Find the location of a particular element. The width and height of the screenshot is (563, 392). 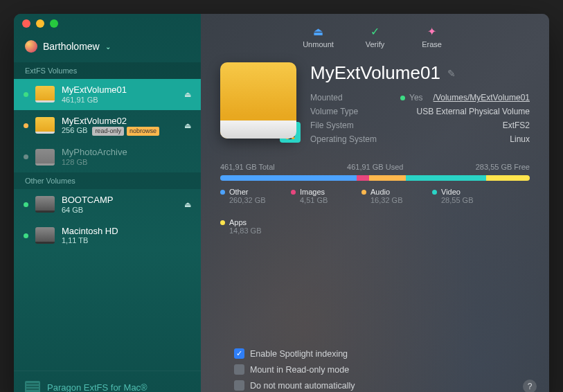

legend-label: Apps is located at coordinates (238, 222).